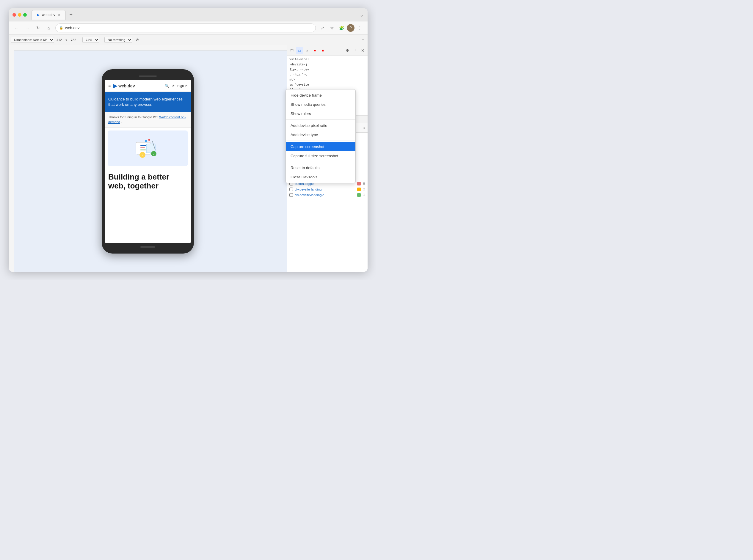 This screenshot has width=753, height=560. Describe the element at coordinates (38, 15) in the screenshot. I see `tab-favicon-icon: ▶` at that location.